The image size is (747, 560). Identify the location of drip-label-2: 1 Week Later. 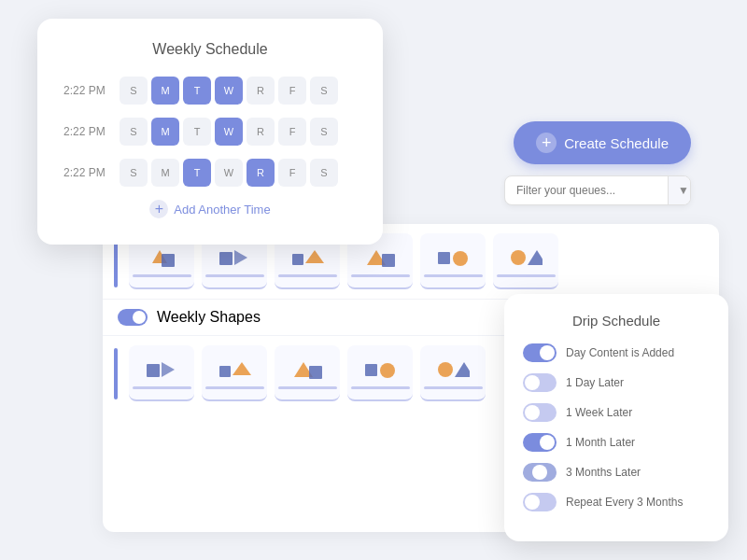
(599, 413).